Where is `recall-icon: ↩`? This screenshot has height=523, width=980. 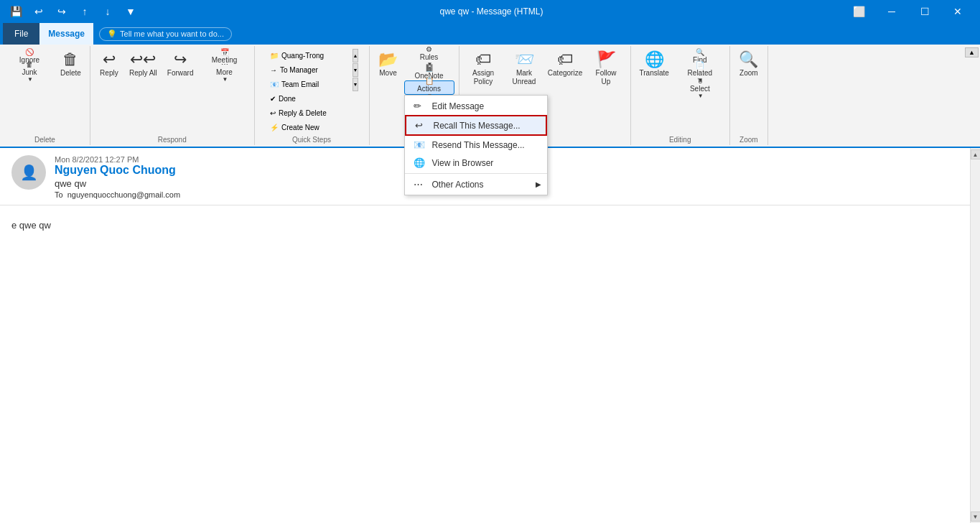
recall-icon: ↩ is located at coordinates (422, 125).